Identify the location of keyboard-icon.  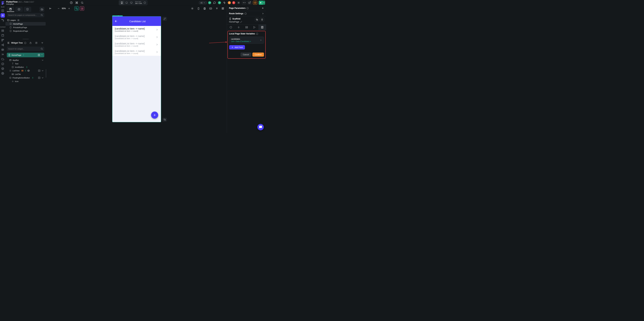
(210, 8).